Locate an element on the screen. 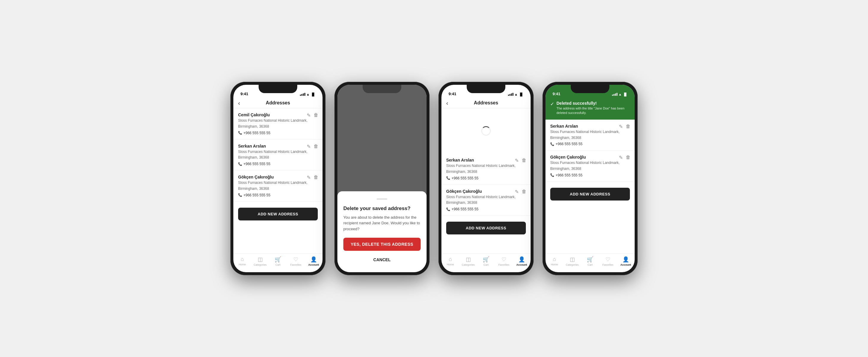 This screenshot has width=868, height=357. add-new-address-button-3: ADD NEW ADDRESS is located at coordinates (486, 228).